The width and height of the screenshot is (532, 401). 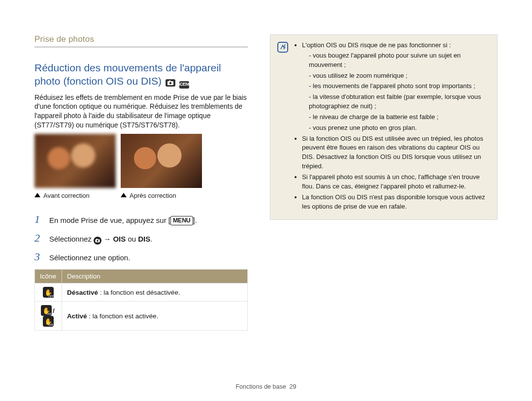 What do you see at coordinates (266, 387) in the screenshot?
I see `page-footer: Fonctions de base 29` at bounding box center [266, 387].